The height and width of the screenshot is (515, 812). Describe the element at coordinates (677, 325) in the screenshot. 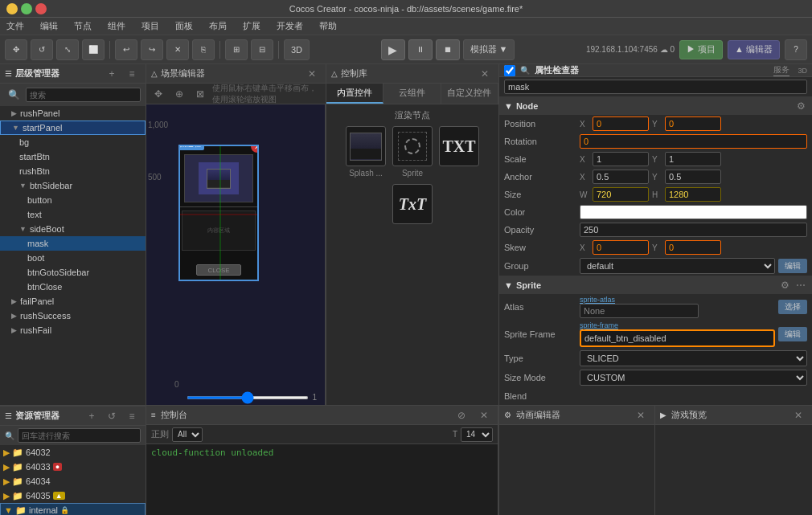

I see `sprite-frame-link: sprite-frame` at that location.